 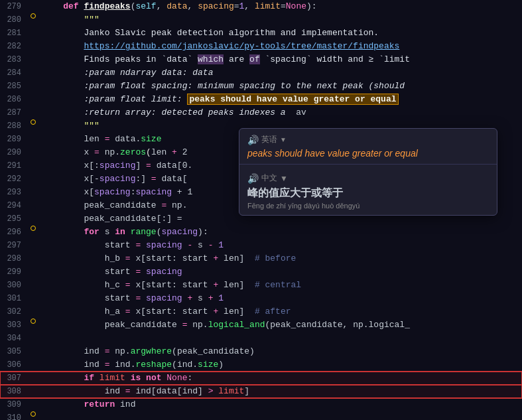 I want to click on pinyin-text: Fēng de zhí yīng dàyú huò děngyú, so click(x=368, y=206).